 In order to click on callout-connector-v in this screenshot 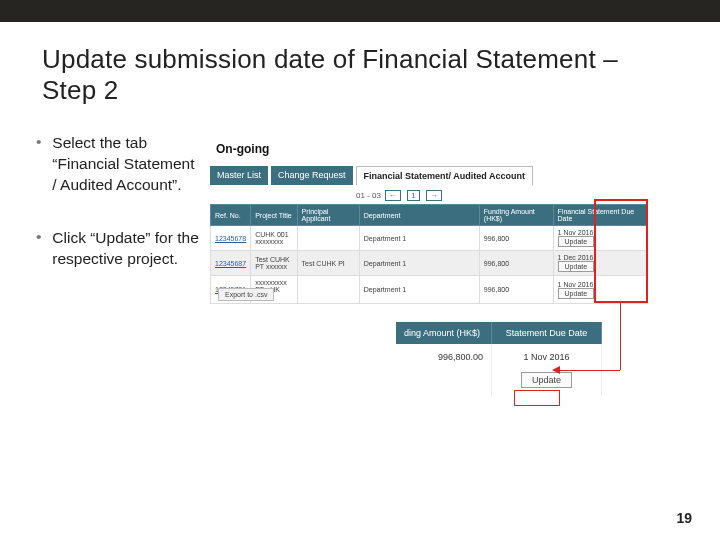, I will do `click(620, 336)`.